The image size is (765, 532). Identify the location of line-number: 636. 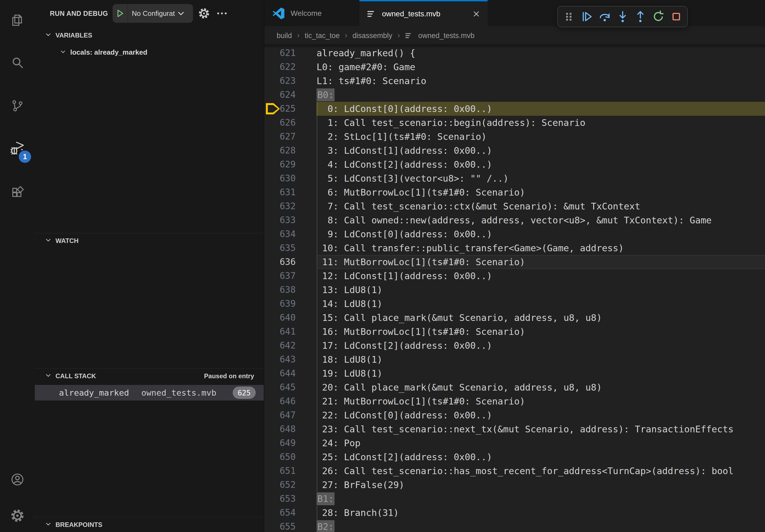
(291, 262).